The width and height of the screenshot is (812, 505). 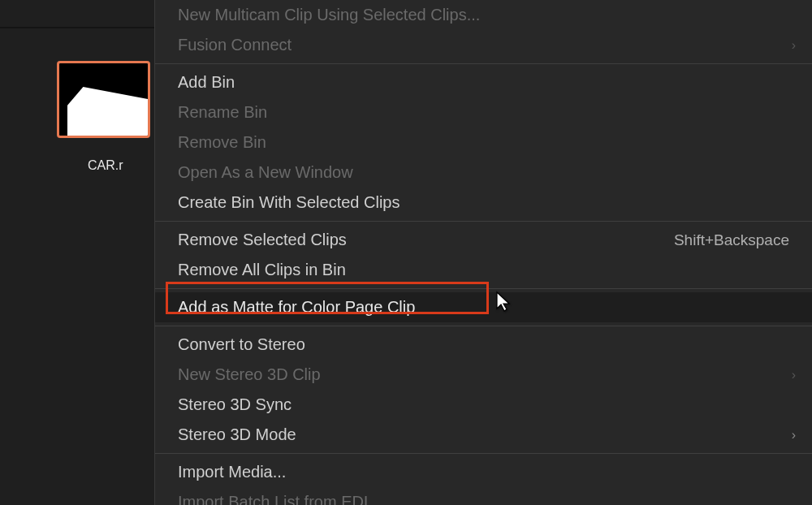 What do you see at coordinates (242, 344) in the screenshot?
I see `menu-label: Convert to Stereo` at bounding box center [242, 344].